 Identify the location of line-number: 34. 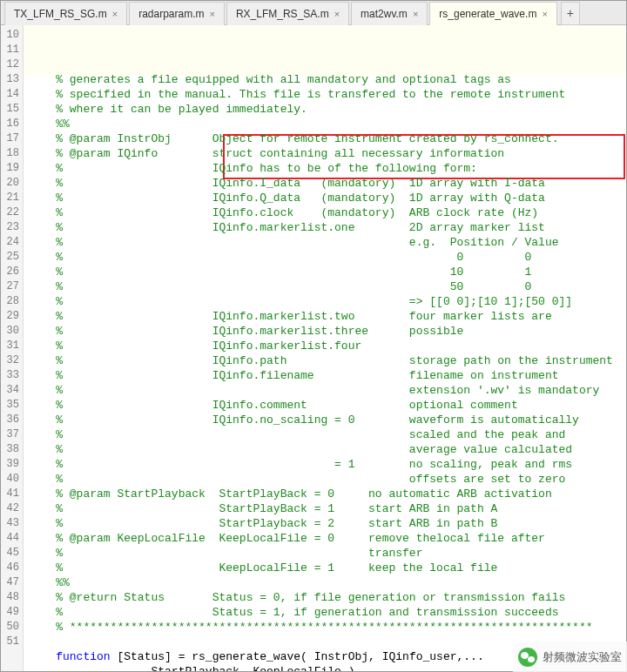
(10, 390).